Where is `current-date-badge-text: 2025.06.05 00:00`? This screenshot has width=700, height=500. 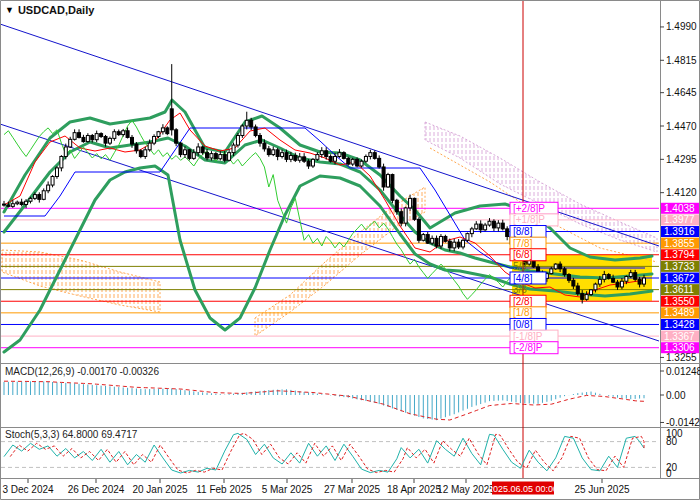 current-date-badge-text: 2025.06.05 00:00 is located at coordinates (523, 489).